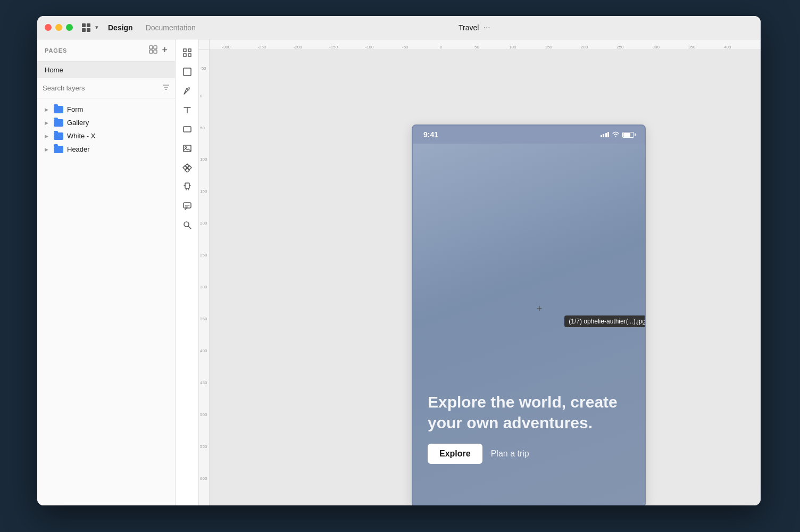 The height and width of the screenshot is (532, 800). Describe the element at coordinates (187, 53) in the screenshot. I see `frame-tool-button` at that location.